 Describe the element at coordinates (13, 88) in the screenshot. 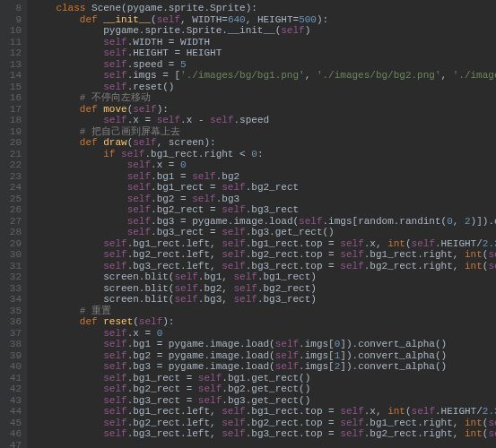

I see `line-number: 15` at that location.